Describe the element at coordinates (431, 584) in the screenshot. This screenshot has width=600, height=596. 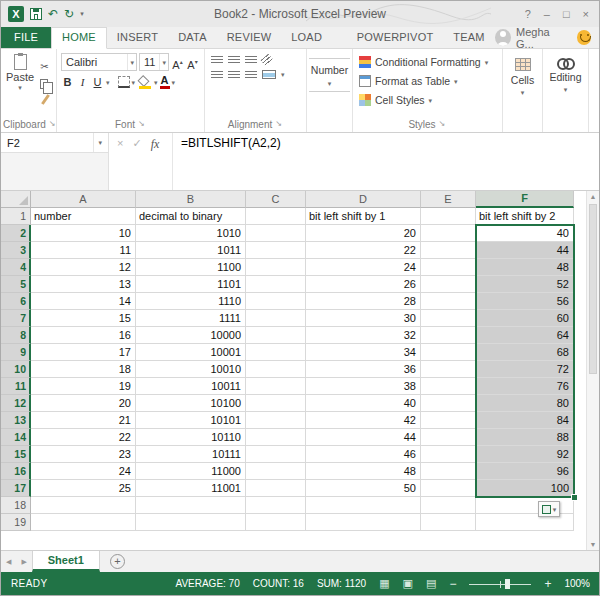
I see `page-break-view-icon` at that location.